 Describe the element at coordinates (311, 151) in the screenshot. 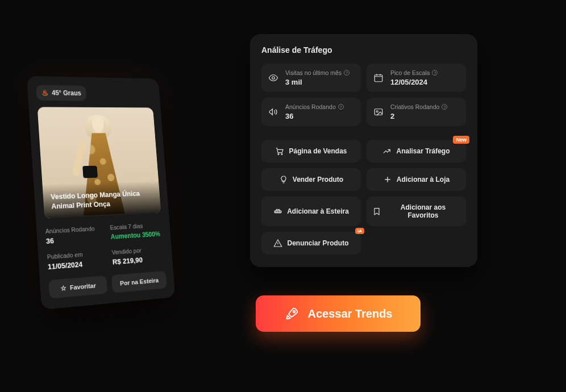

I see `sales-page-button: Página de Vendas` at that location.